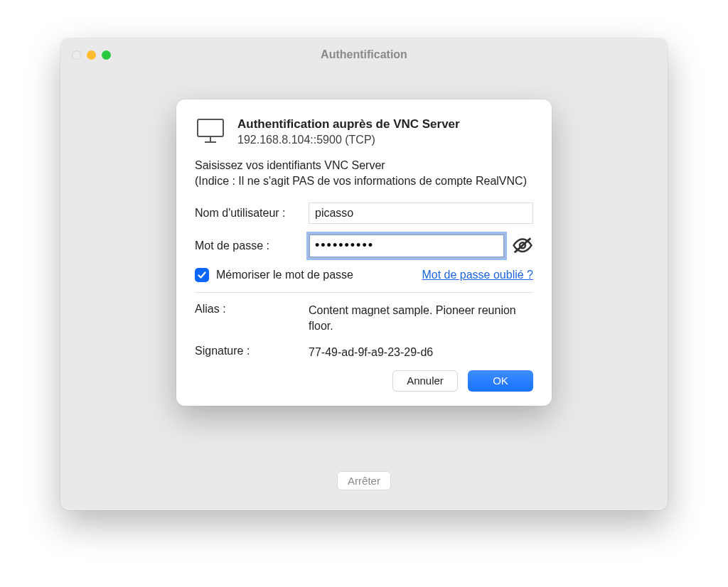  Describe the element at coordinates (364, 213) in the screenshot. I see `username-row: Nom d'utilisateur :` at that location.